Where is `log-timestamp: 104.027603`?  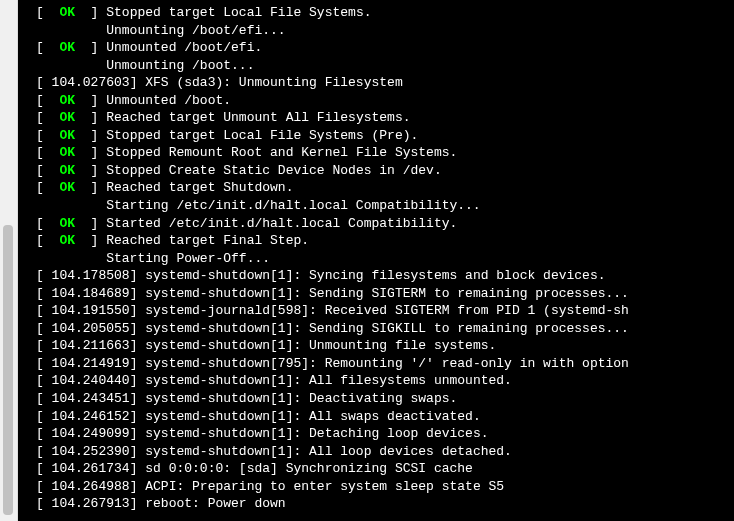
log-timestamp: 104.027603 is located at coordinates (91, 82).